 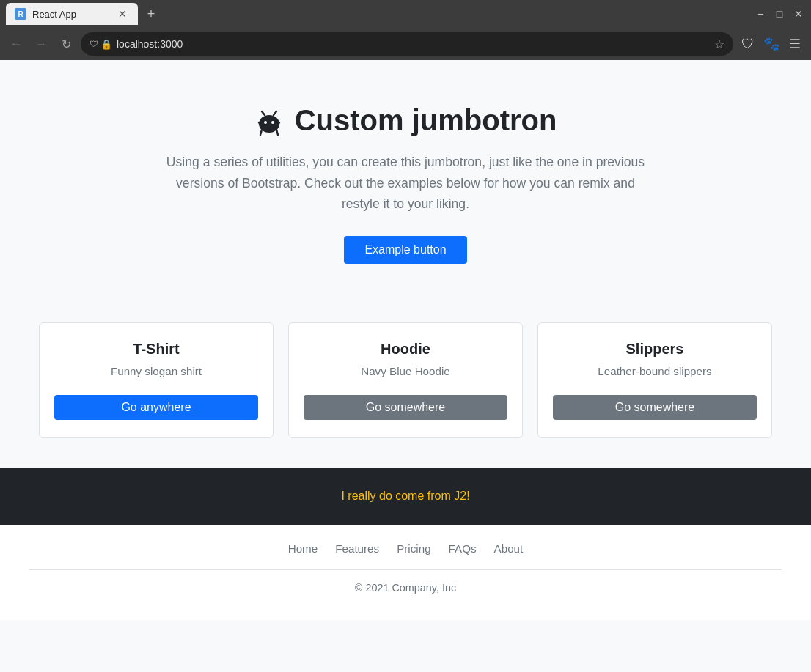 I want to click on bookmark-star-icon: ☆, so click(x=719, y=44).